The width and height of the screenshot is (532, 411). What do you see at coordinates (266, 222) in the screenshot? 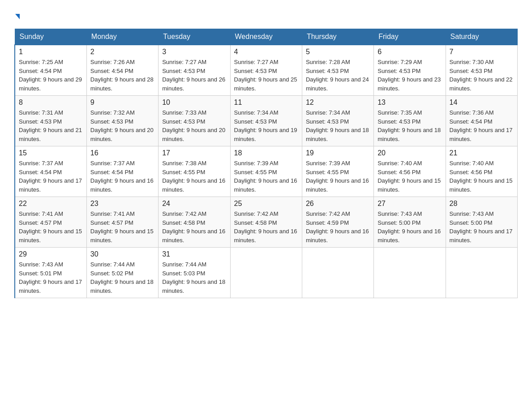
I see `calendar-week-row: 22Sunrise: 7:41 AMSunset: 4:57 PMDayligh…` at bounding box center [266, 222].